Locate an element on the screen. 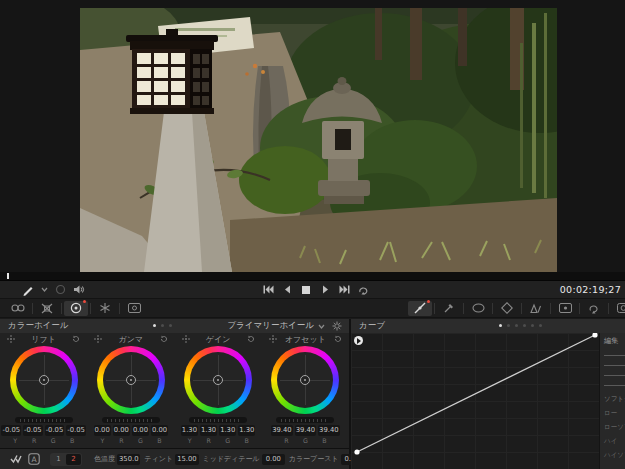 The image size is (625, 469). right-palette-tools is located at coordinates (516, 308).